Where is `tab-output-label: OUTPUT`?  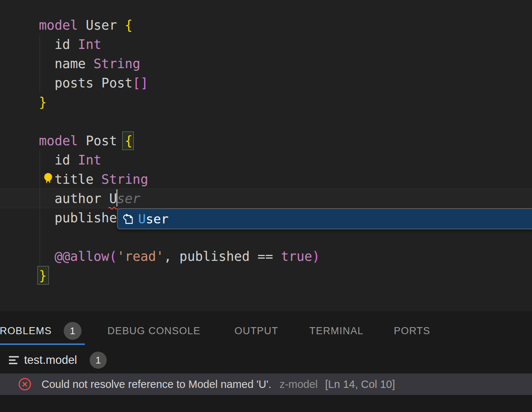 tab-output-label: OUTPUT is located at coordinates (256, 331).